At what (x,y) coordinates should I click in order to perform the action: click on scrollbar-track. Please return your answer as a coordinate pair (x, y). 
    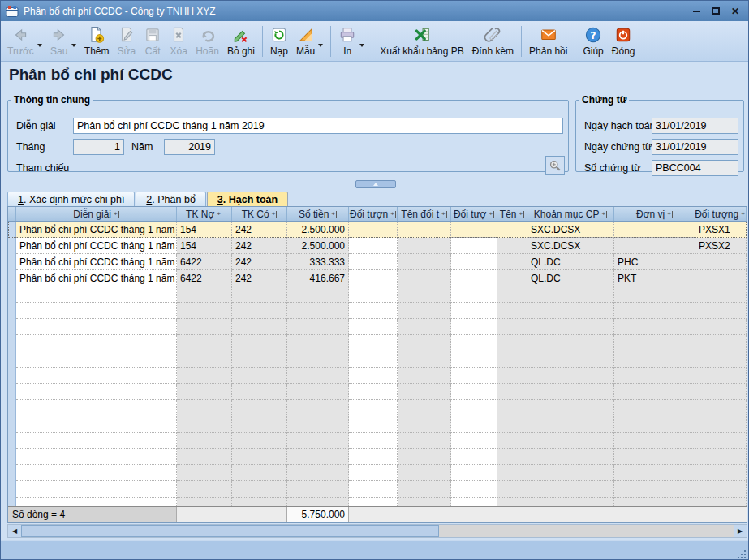
    Looking at the image, I should click on (586, 531).